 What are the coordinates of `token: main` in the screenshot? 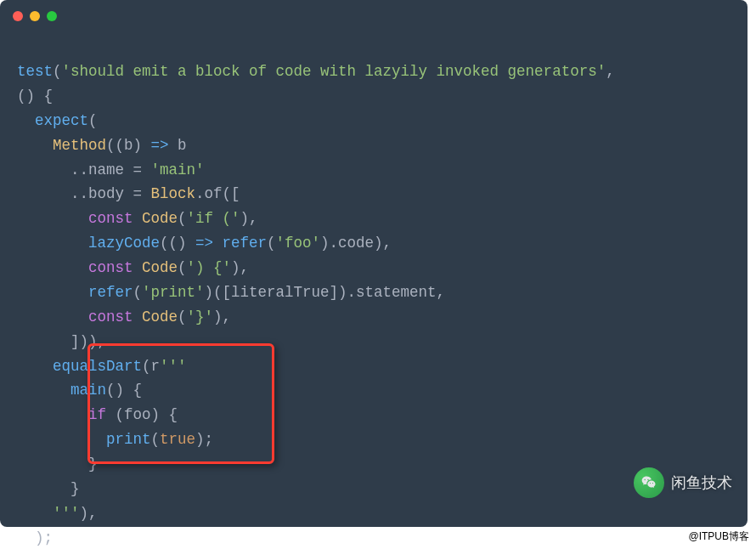 It's located at (61, 390).